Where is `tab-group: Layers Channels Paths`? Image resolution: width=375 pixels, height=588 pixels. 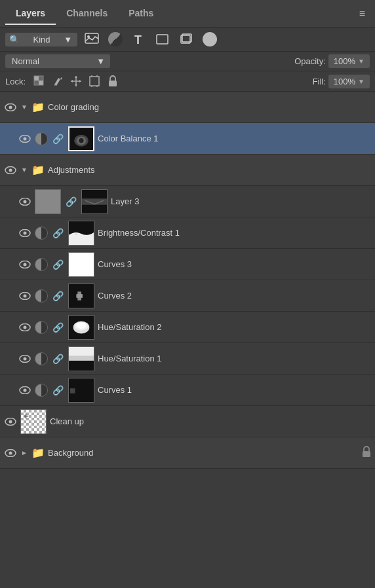
tab-group: Layers Channels Paths is located at coordinates (85, 14).